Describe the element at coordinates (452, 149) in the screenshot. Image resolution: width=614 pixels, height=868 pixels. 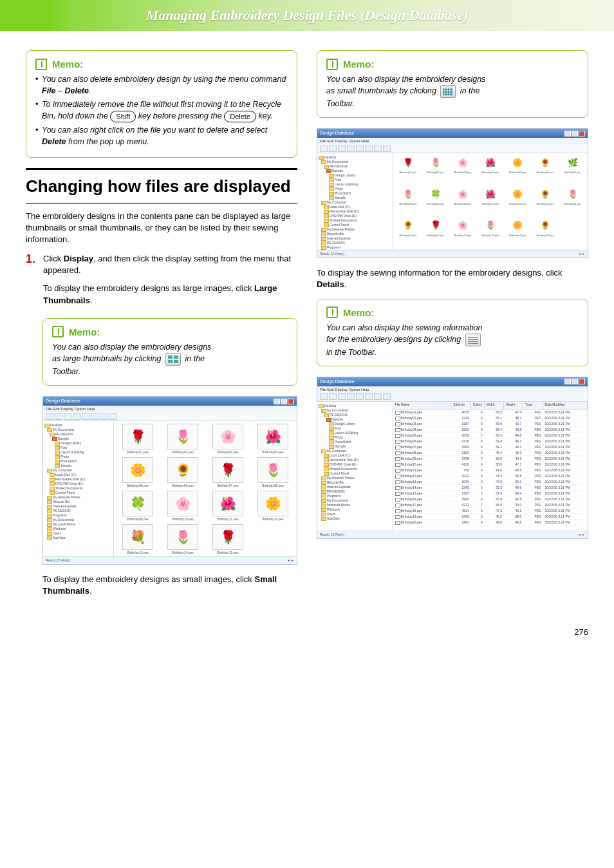
I see `toolbar` at that location.